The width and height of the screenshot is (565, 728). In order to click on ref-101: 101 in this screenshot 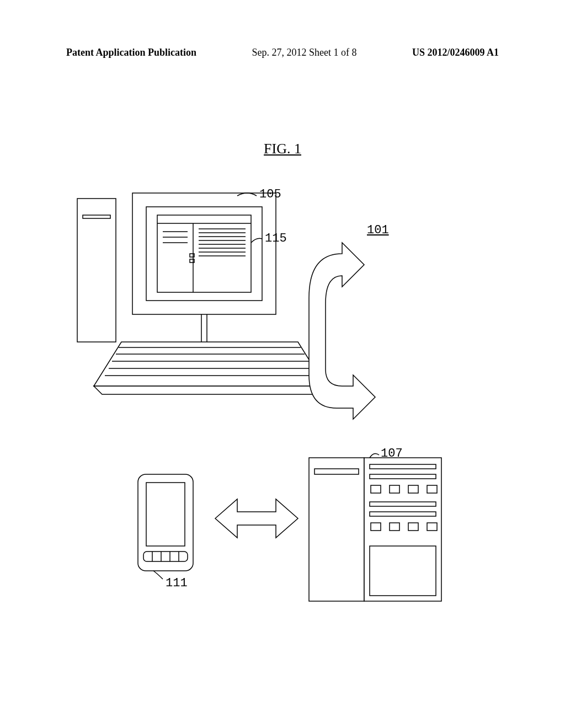, I will do `click(378, 231)`.